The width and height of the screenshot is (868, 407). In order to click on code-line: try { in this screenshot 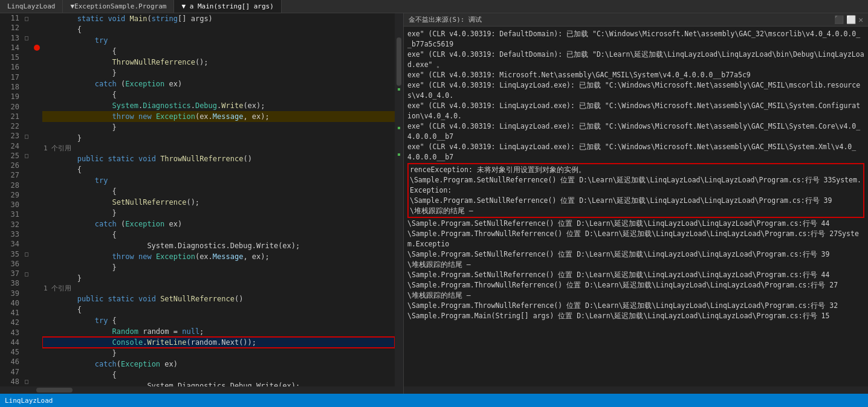, I will do `click(219, 321)`.